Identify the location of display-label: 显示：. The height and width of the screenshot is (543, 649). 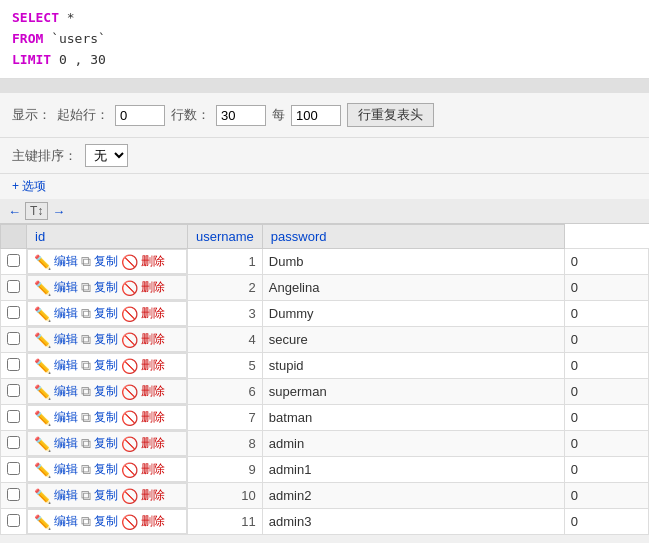
(32, 115).